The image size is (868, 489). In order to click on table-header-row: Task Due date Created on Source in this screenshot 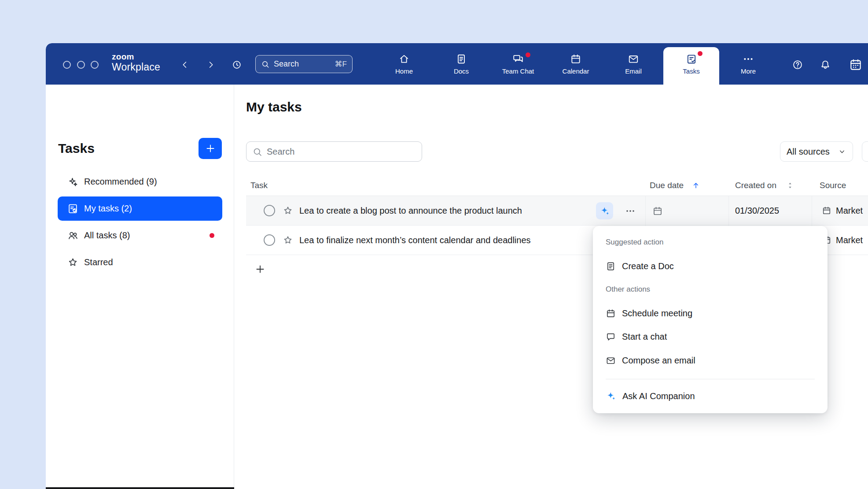, I will do `click(557, 185)`.